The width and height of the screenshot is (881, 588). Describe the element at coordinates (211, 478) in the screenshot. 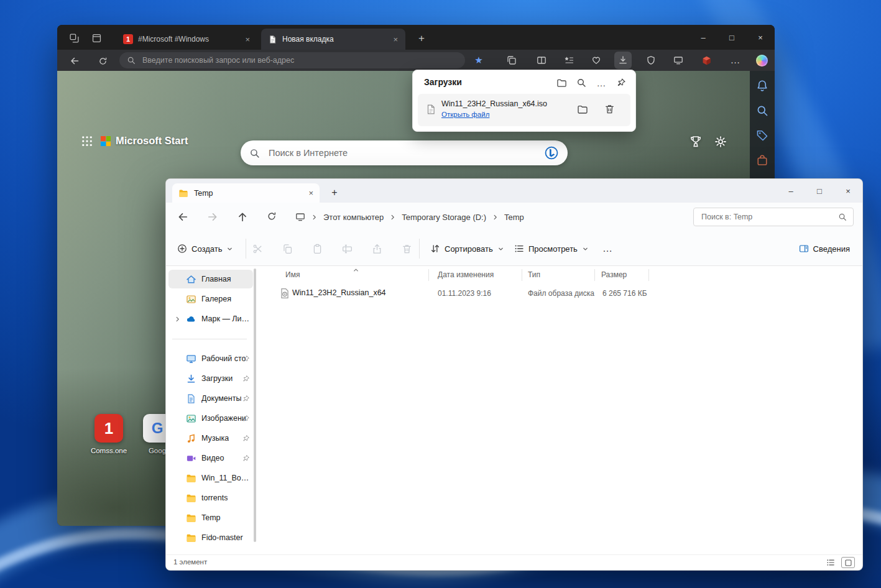

I see `sidebar-item-win11-boot: Win_11_Boot_A` at that location.